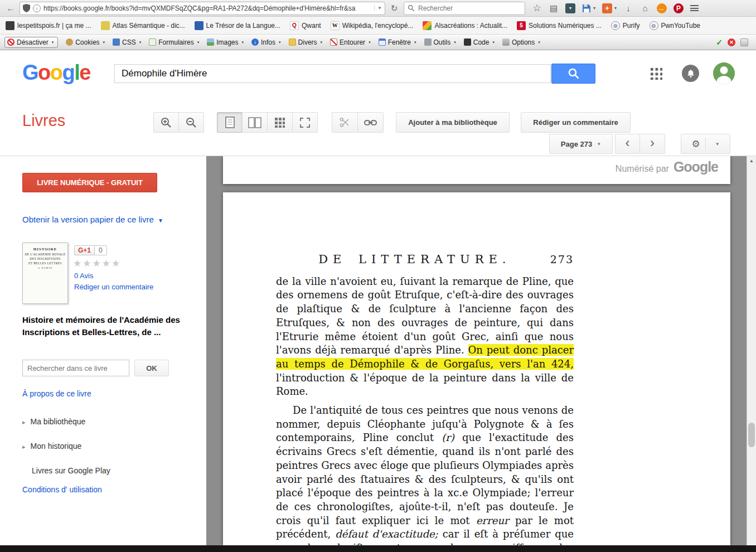 This screenshot has width=756, height=552. Describe the element at coordinates (90, 183) in the screenshot. I see `free-ebook-button: LIVRE NUMÉRIQUE - GRATUIT` at that location.